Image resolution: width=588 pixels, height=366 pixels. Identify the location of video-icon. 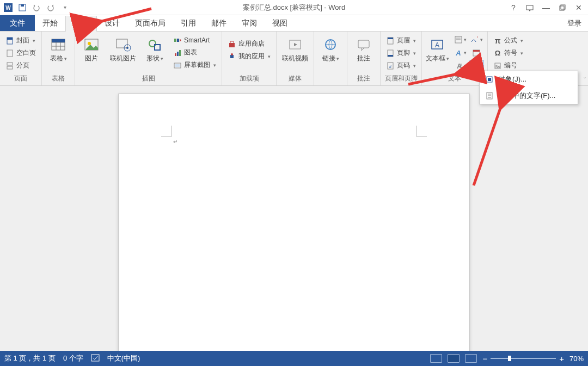
(295, 45).